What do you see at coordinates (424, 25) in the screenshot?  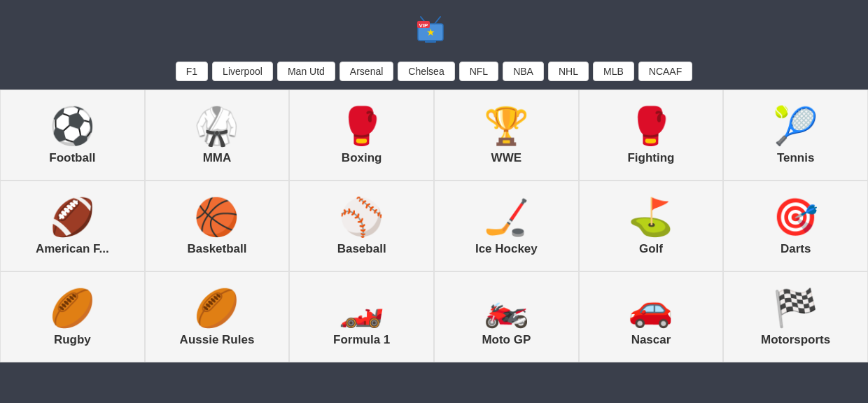 I see `svg-text: VIP` at bounding box center [424, 25].